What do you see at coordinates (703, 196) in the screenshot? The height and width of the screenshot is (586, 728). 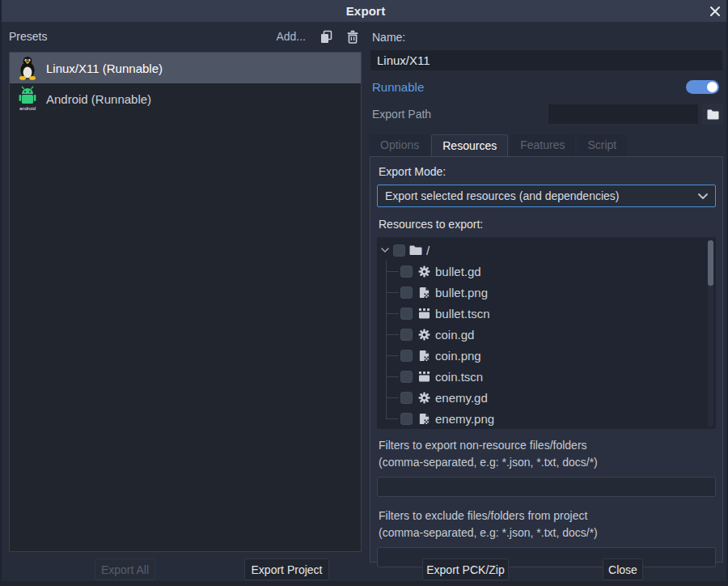 I see `chevron-down-icon` at bounding box center [703, 196].